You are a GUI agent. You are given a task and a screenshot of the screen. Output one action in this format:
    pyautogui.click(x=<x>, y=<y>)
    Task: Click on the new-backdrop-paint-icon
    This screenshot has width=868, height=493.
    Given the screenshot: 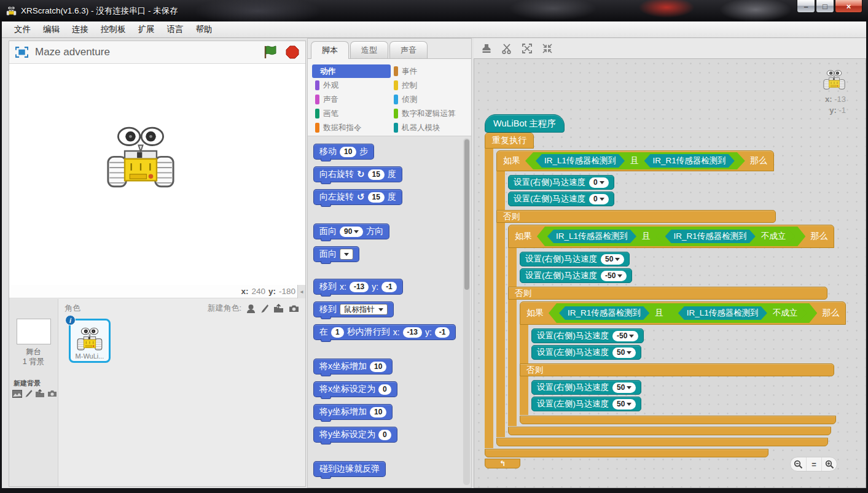 What is the action you would take?
    pyautogui.click(x=28, y=394)
    